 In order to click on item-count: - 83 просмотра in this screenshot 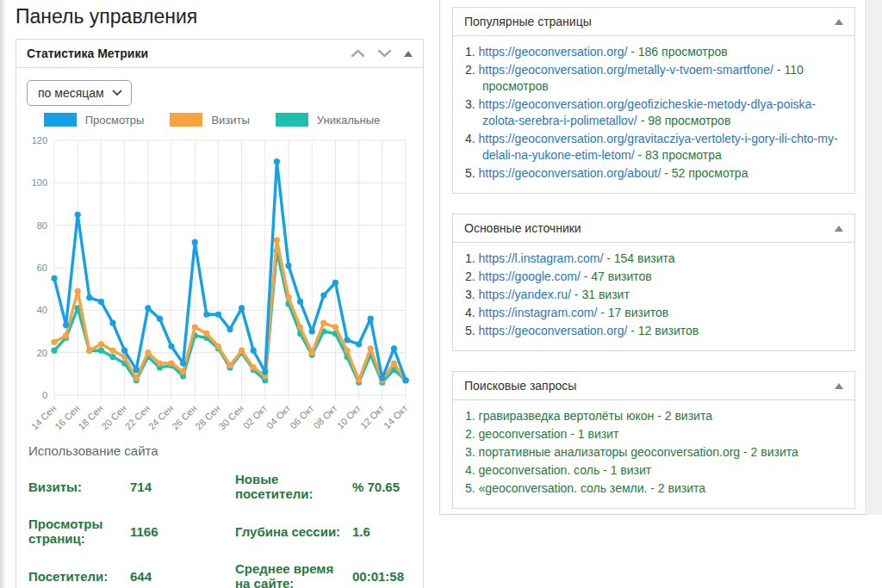, I will do `click(679, 155)`.